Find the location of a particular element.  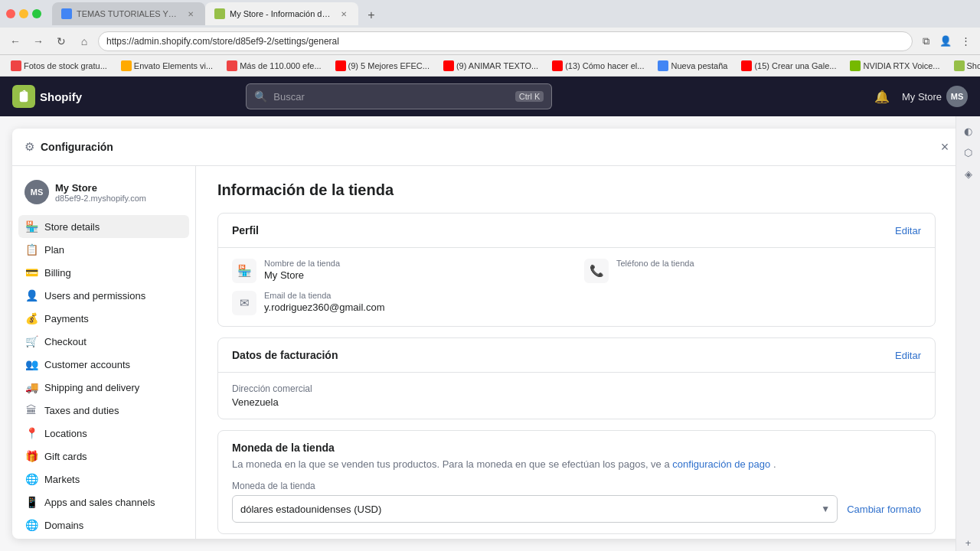

right-rail: ◐ ⬡ ◈ + is located at coordinates (968, 334).